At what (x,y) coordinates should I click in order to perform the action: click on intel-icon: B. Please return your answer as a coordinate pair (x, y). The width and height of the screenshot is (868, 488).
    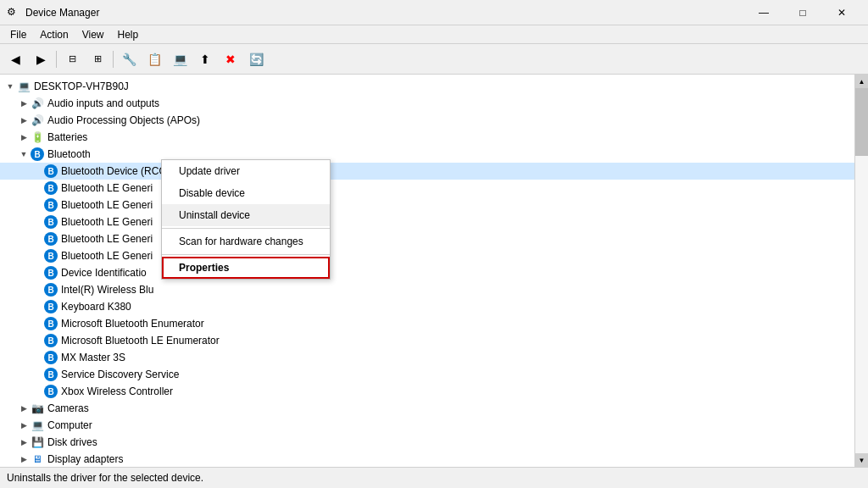
    Looking at the image, I should click on (51, 290).